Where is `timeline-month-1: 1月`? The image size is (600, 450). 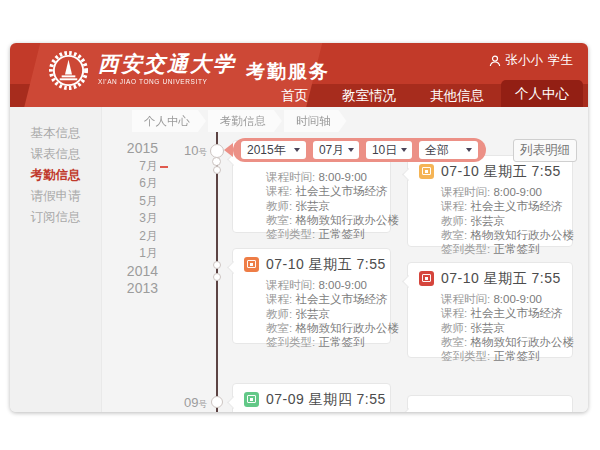 timeline-month-1: 1月 is located at coordinates (148, 254).